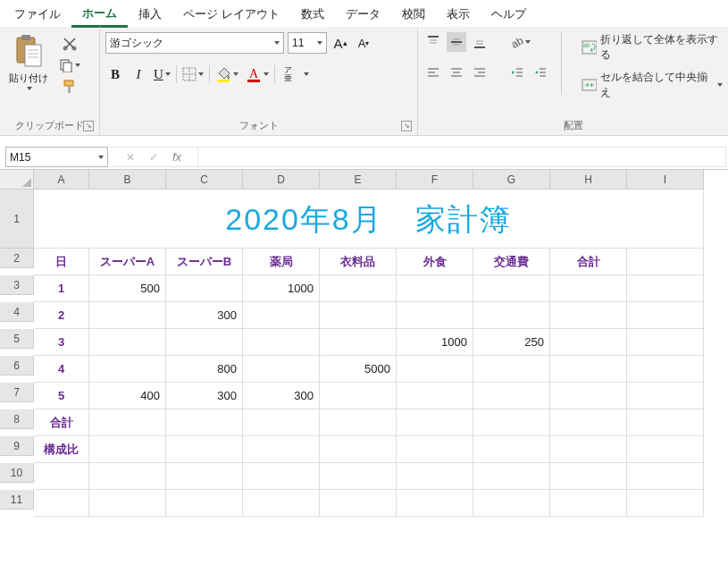 The width and height of the screenshot is (728, 582). I want to click on cell: 1, so click(62, 289).